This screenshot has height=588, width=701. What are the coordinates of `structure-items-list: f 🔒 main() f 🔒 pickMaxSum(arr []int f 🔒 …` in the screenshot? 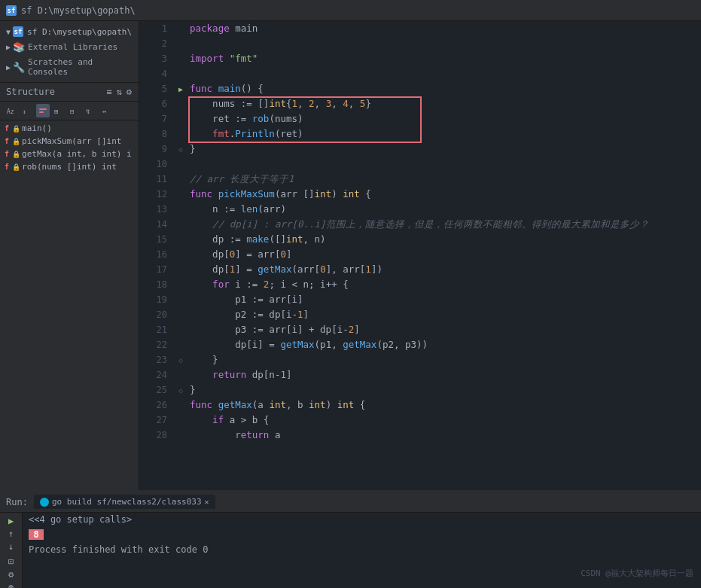 It's located at (69, 306).